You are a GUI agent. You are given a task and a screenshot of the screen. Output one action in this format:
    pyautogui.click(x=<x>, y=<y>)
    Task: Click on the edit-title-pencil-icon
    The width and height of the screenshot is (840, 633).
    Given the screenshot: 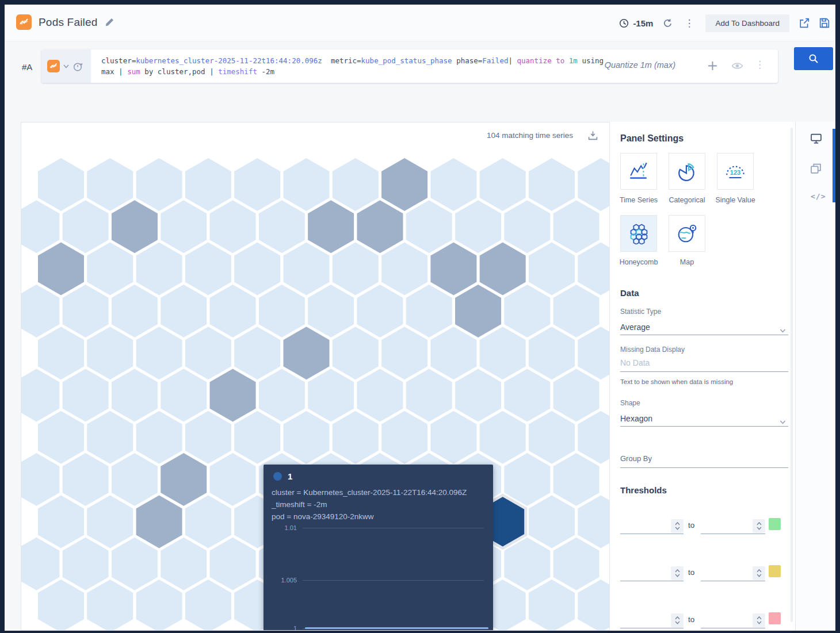 What is the action you would take?
    pyautogui.click(x=109, y=22)
    